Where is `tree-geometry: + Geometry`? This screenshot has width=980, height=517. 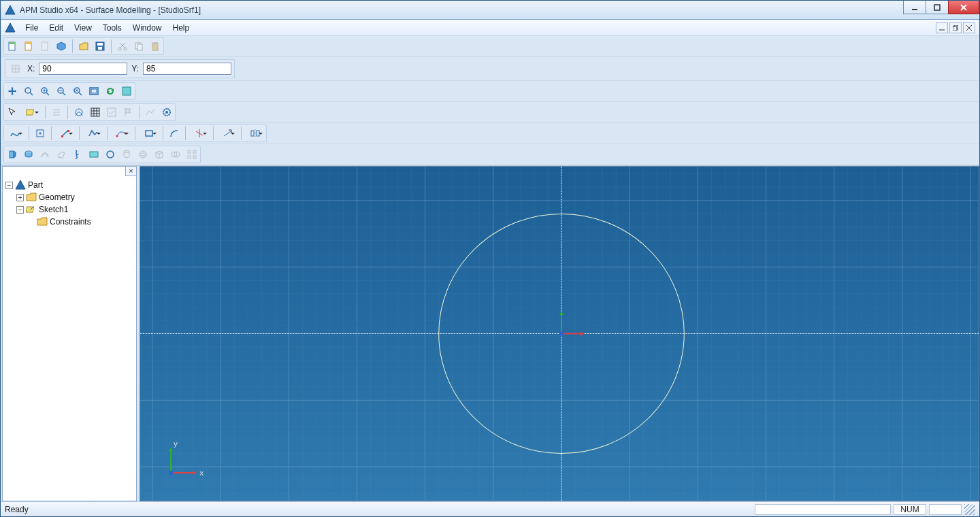
tree-geometry: + Geometry is located at coordinates (69, 197).